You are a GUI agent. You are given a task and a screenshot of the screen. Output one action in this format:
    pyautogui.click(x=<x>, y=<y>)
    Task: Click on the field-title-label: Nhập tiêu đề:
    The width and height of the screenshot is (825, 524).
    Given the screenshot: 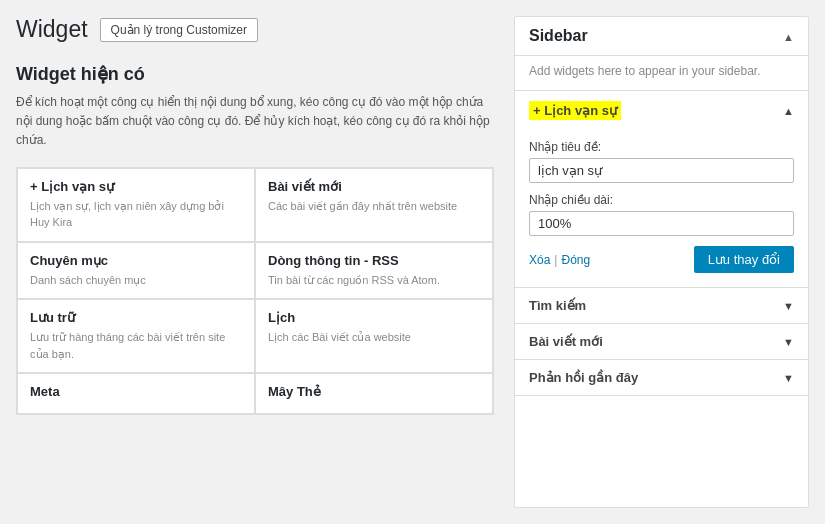 What is the action you would take?
    pyautogui.click(x=662, y=147)
    